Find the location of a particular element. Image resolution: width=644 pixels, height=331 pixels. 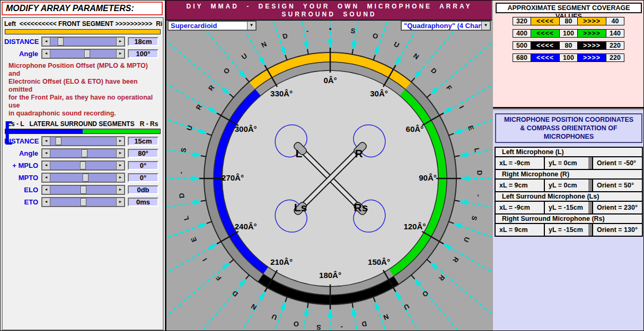

front-angle-row: Angle◄►100° is located at coordinates (83, 54).